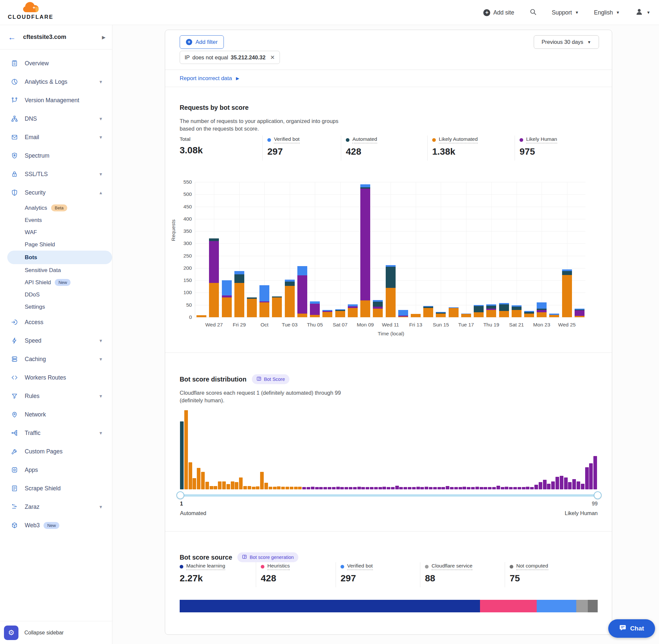 This screenshot has height=644, width=659. Describe the element at coordinates (56, 100) in the screenshot. I see `sidebar-item-version-management: Version Management` at that location.